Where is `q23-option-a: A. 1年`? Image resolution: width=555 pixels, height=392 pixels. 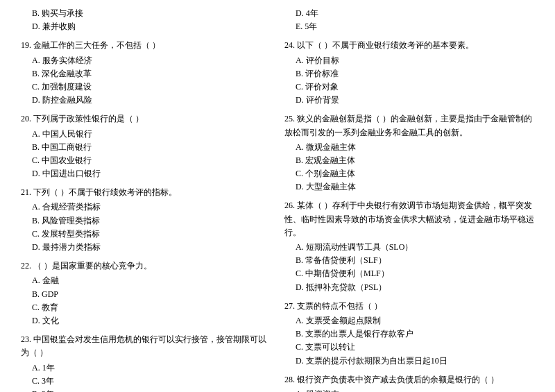
q23-option-a: A. 1年 is located at coordinates (146, 368).